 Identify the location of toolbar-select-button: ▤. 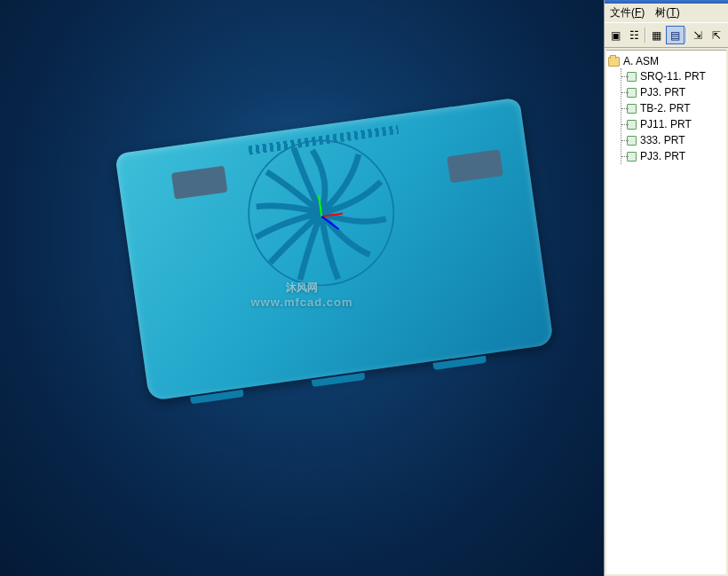
(675, 36).